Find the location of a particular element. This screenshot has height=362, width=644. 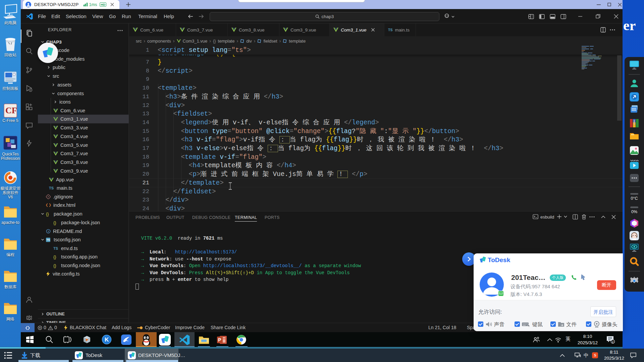

svg-text: CF is located at coordinates (11, 111).